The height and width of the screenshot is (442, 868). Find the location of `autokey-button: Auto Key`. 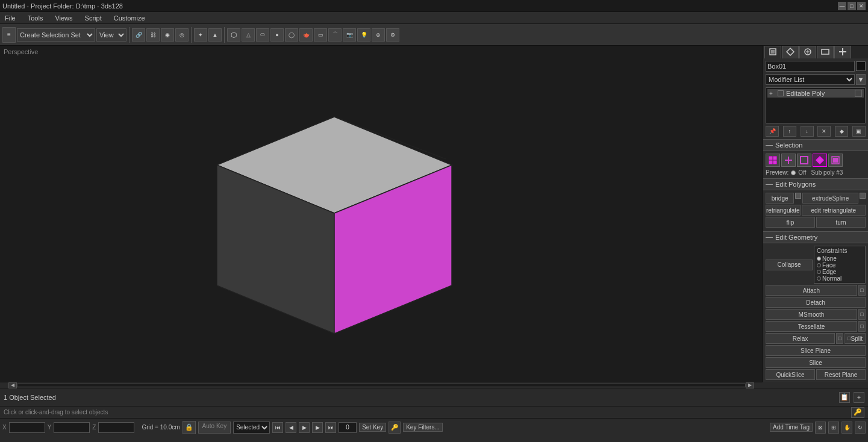

autokey-button: Auto Key is located at coordinates (214, 428).